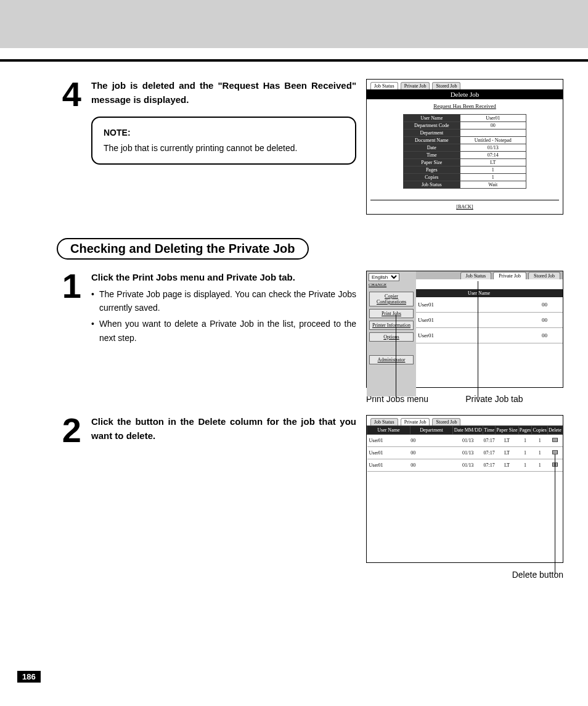 This screenshot has width=588, height=706. I want to click on callout-pointer-left, so click(396, 356).